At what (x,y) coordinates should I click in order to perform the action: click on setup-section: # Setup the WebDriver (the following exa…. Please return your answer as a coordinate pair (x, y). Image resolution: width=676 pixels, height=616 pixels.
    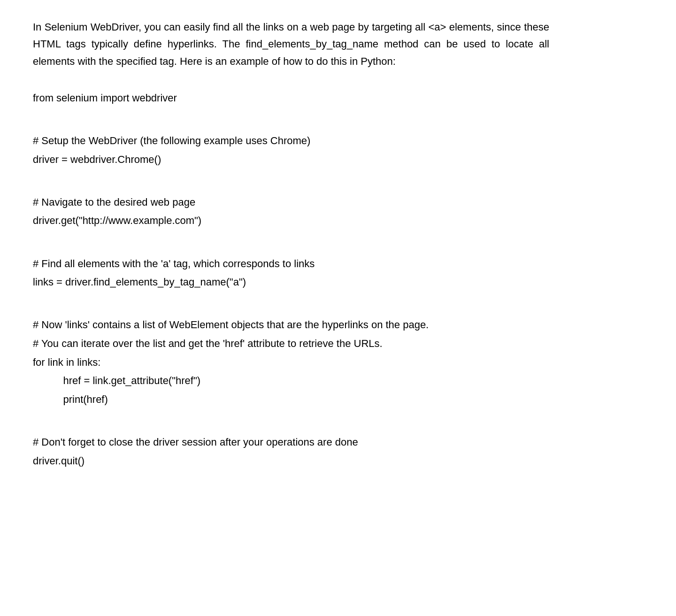
    Looking at the image, I should click on (291, 150).